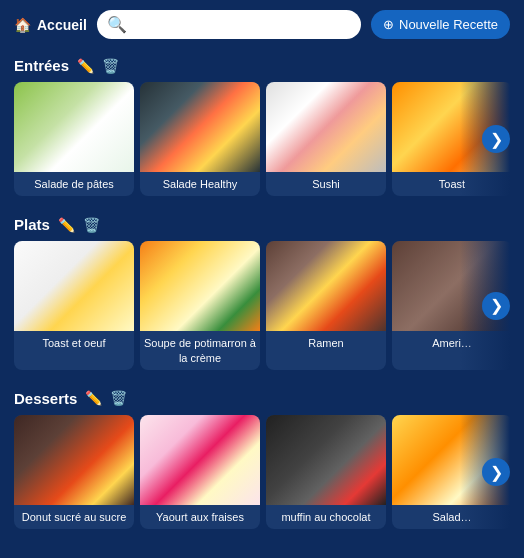 This screenshot has width=524, height=558. What do you see at coordinates (451, 517) in the screenshot?
I see `card-label-salad-d: Salad…` at bounding box center [451, 517].